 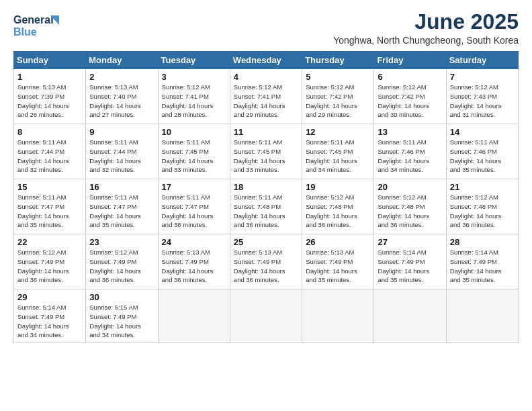 I want to click on header: General Blue June 2025 Yonghwa, North Ch…, so click(x=266, y=28).